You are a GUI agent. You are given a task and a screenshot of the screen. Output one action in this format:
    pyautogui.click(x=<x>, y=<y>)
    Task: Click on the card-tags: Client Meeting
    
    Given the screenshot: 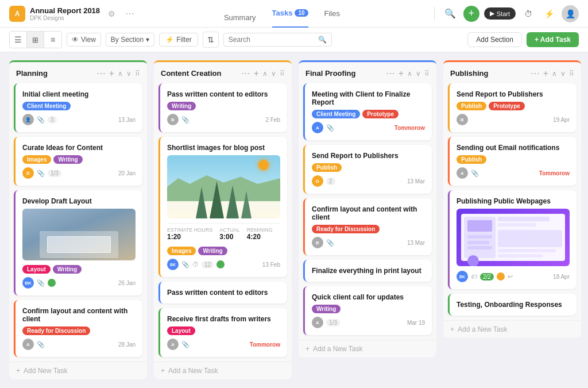 What is the action you would take?
    pyautogui.click(x=79, y=106)
    